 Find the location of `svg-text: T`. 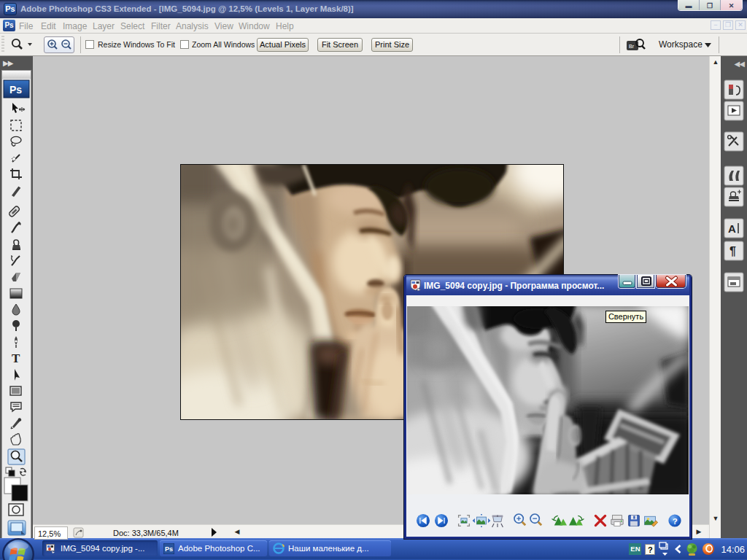

svg-text: T is located at coordinates (16, 359).